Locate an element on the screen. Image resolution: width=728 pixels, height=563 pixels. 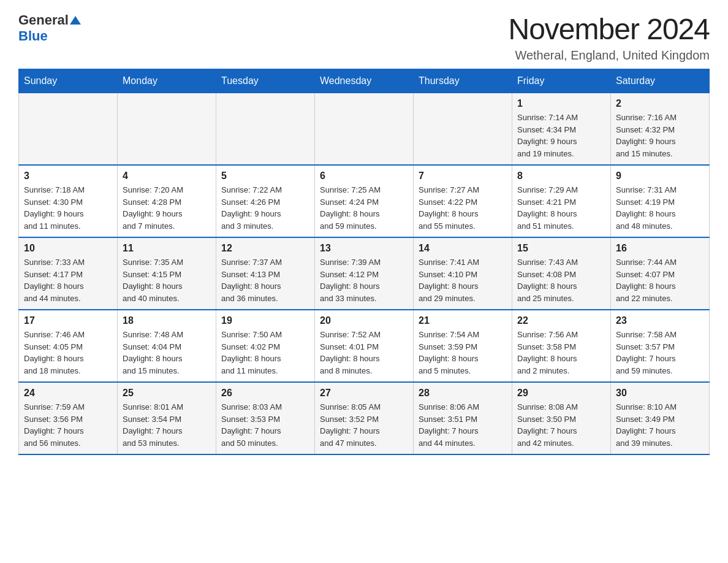
calendar-cell: 10Sunrise: 7:33 AMSunset: 4:17 PMDayligh… is located at coordinates (69, 274).